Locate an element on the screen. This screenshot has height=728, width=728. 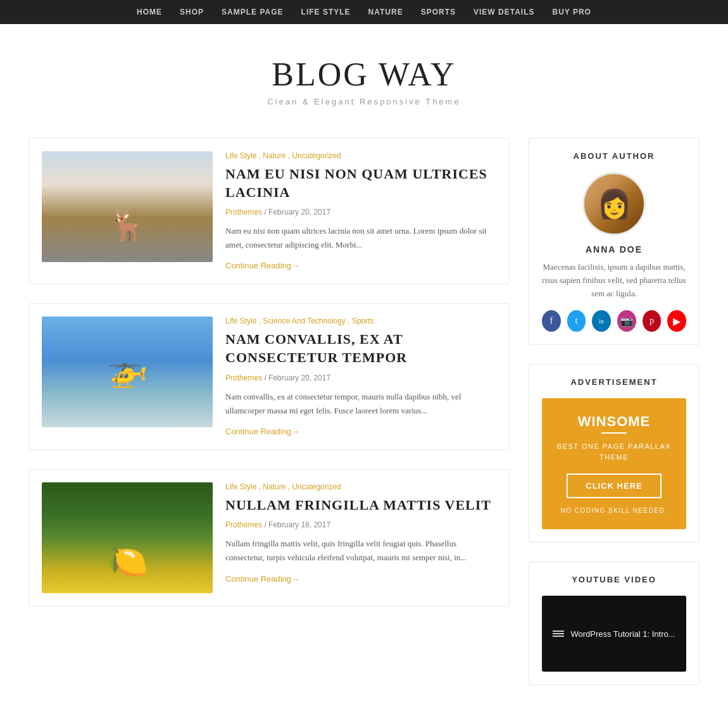
nav-nature: NATURE is located at coordinates (386, 12).